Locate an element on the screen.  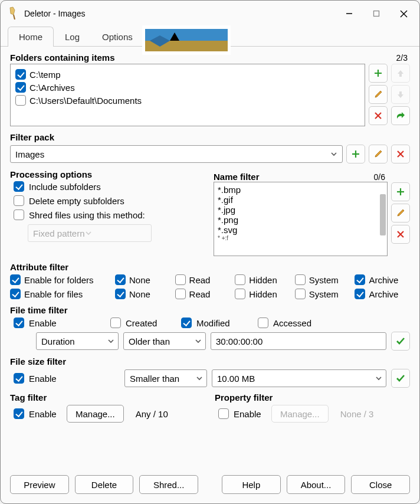
folder-delete-button is located at coordinates (378, 116).